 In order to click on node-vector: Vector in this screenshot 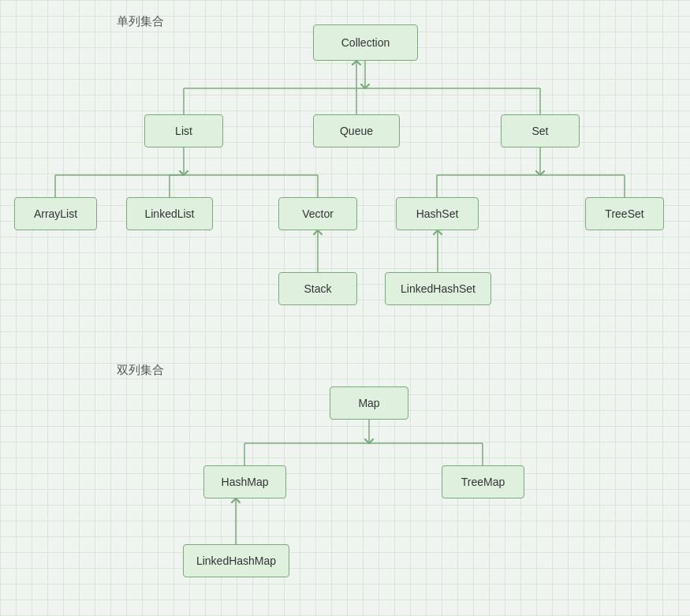, I will do `click(318, 214)`.